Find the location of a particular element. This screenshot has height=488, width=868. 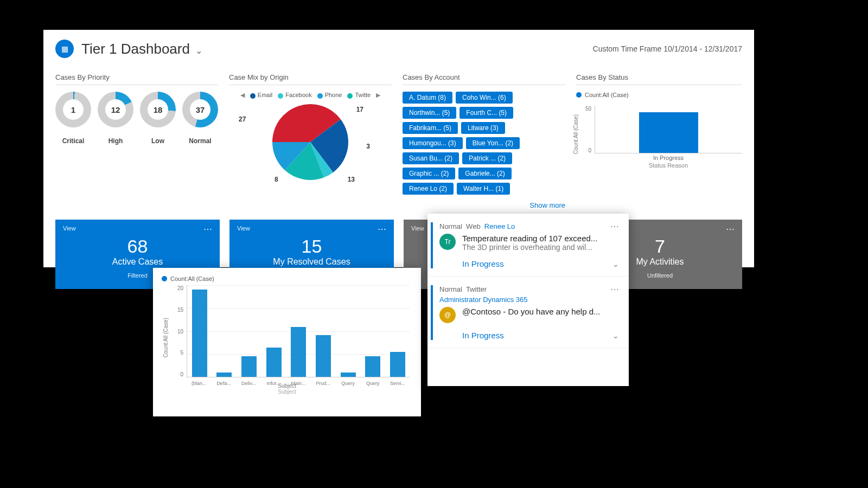

account-pills: A. Datum (8)Coho Win... (6)Northwin... (… is located at coordinates (484, 143).